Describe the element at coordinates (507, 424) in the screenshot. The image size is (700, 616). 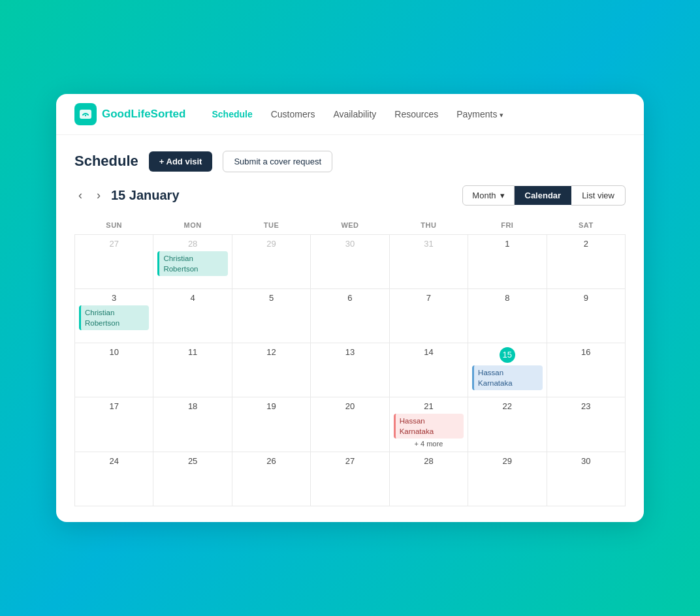
I see `day-cell: 22` at that location.